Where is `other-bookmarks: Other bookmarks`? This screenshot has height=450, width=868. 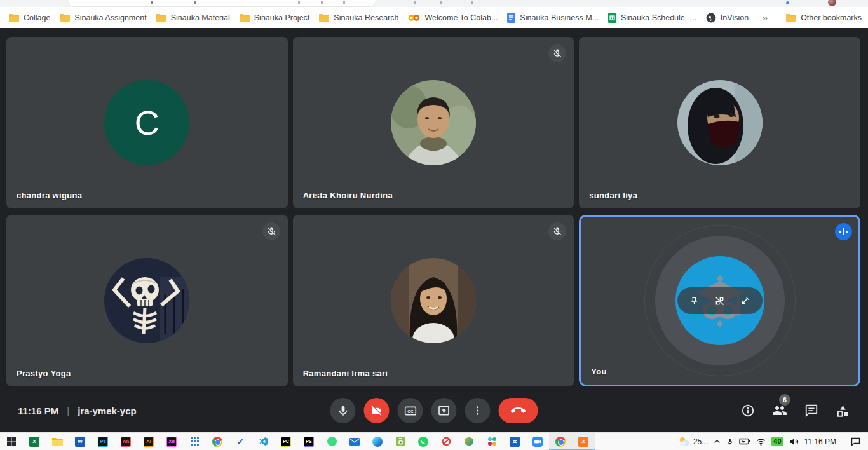
other-bookmarks: Other bookmarks is located at coordinates (824, 18).